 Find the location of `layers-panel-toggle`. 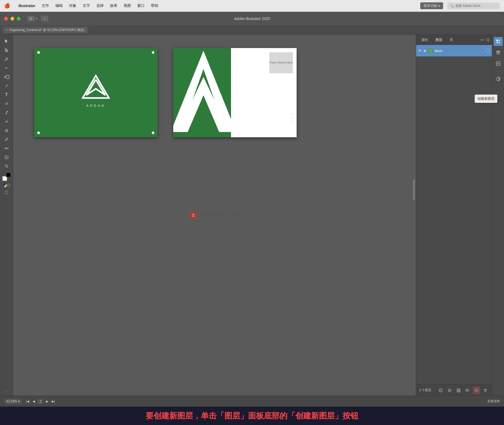

layers-panel-toggle is located at coordinates (498, 53).